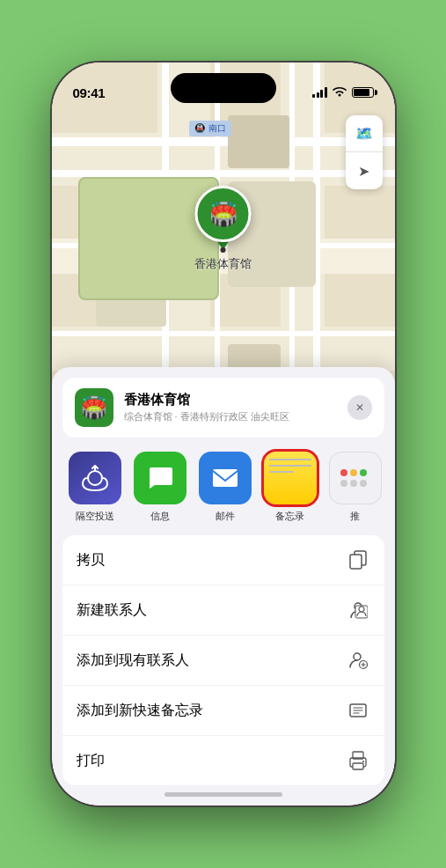 Image resolution: width=446 pixels, height=868 pixels. What do you see at coordinates (355, 488) in the screenshot?
I see `share-app-more: 推` at bounding box center [355, 488].